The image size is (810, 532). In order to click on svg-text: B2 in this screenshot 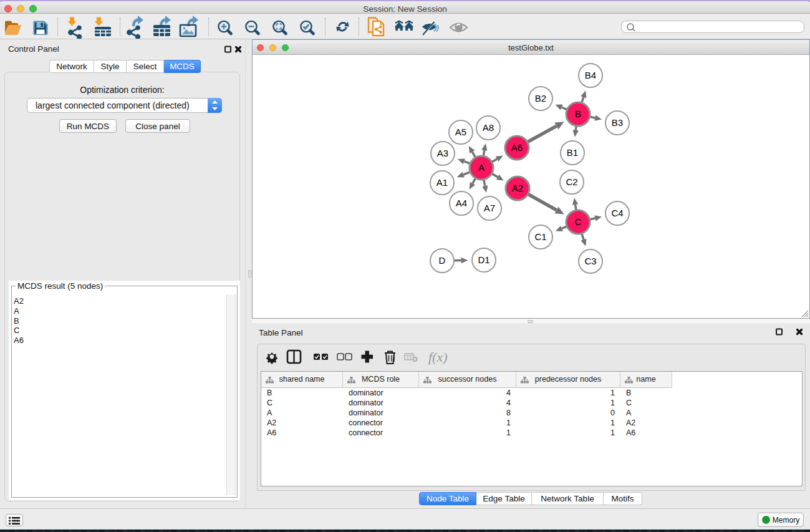, I will do `click(541, 99)`.